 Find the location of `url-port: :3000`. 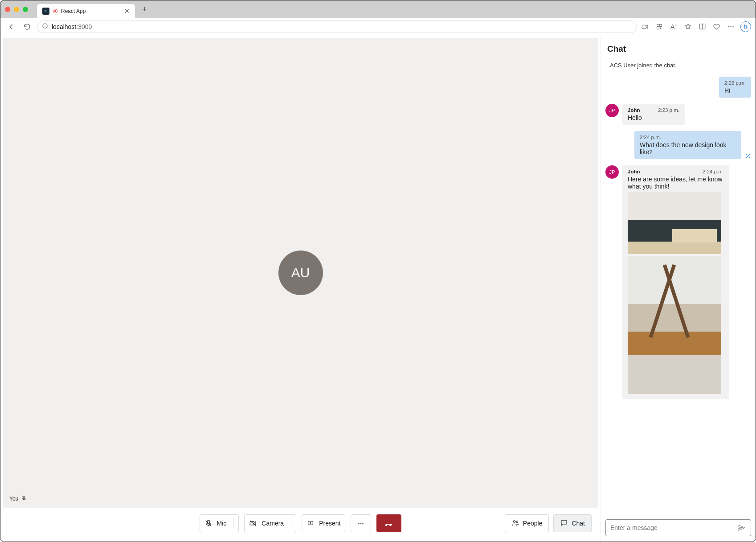

url-port: :3000 is located at coordinates (84, 27).